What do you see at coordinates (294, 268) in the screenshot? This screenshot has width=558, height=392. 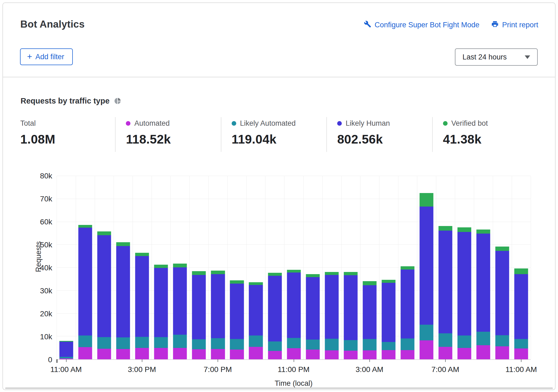 I see `bar-slot-11-00-pm` at bounding box center [294, 268].